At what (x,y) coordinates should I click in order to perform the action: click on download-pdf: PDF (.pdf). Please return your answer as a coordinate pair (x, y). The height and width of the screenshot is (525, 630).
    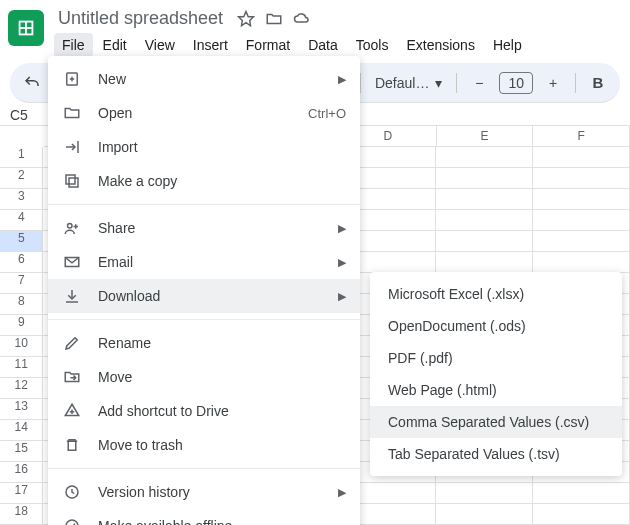
    Looking at the image, I should click on (496, 358).